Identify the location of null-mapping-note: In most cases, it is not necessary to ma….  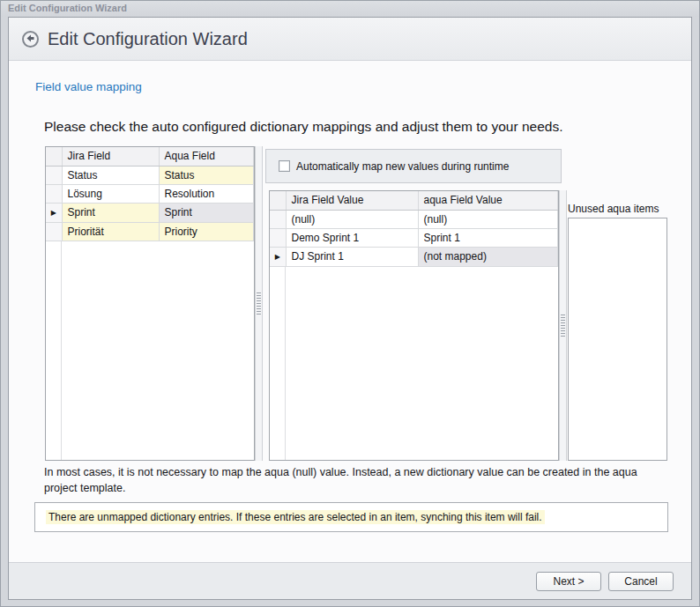
(346, 480).